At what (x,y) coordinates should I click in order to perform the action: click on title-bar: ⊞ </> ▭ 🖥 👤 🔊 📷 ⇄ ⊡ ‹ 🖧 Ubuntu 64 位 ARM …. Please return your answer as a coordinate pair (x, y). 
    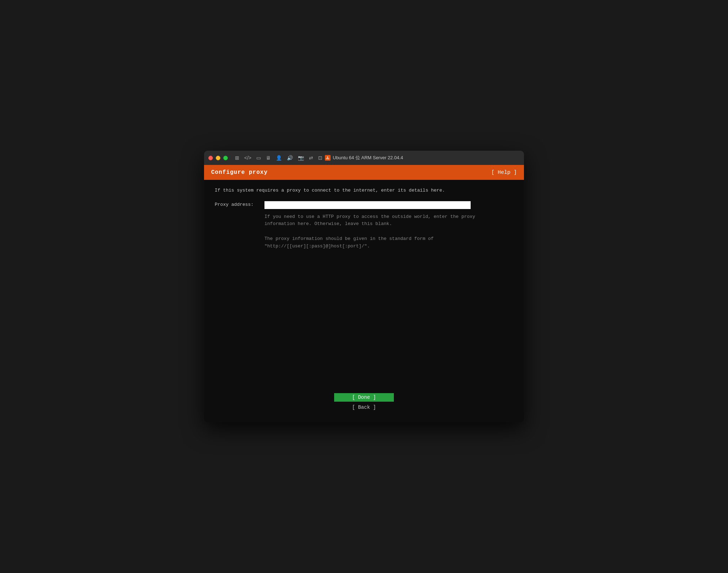
    Looking at the image, I should click on (364, 158).